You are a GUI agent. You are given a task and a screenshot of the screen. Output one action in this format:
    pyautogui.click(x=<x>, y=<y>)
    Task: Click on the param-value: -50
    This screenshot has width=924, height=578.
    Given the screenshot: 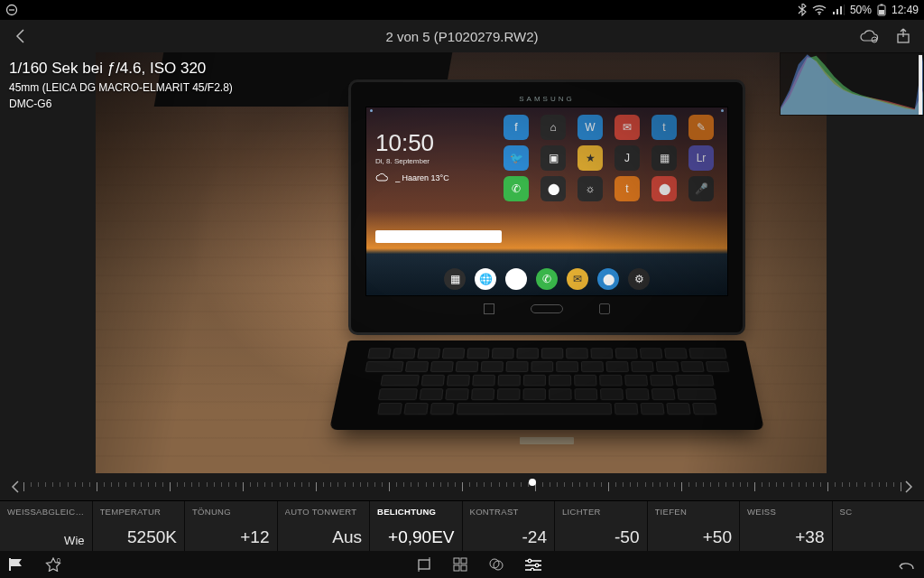 What is the action you would take?
    pyautogui.click(x=601, y=537)
    